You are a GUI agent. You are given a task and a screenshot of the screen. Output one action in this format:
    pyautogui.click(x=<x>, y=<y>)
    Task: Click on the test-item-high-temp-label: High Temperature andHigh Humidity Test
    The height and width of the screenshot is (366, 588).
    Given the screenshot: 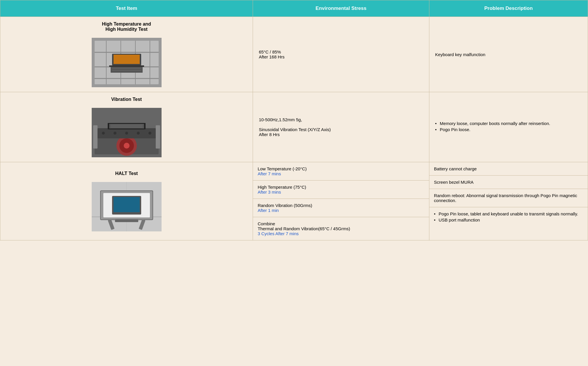 What is the action you would take?
    pyautogui.click(x=126, y=27)
    